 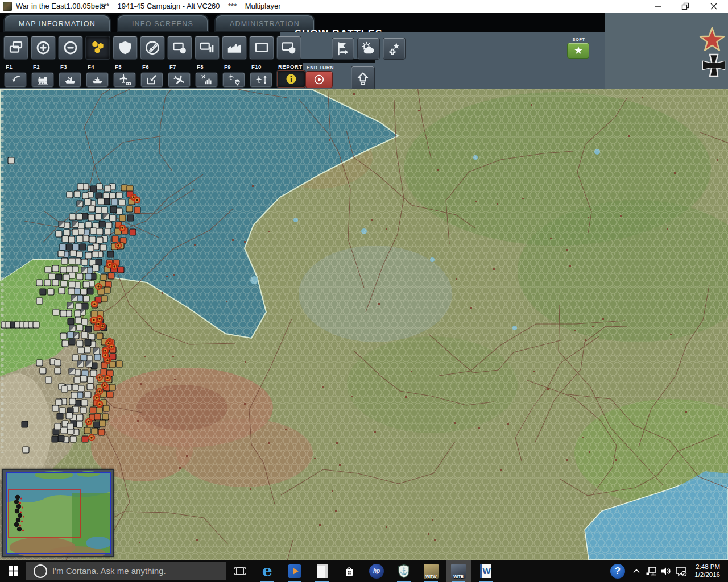 I want to click on air-drop-button, so click(x=234, y=80).